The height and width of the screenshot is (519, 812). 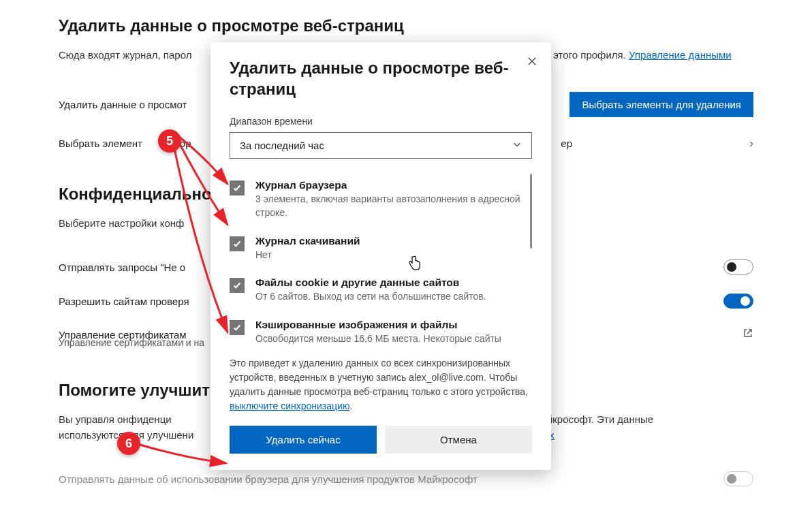 What do you see at coordinates (290, 406) in the screenshot?
I see `disable-sync-link: выключите синхронизацию` at bounding box center [290, 406].